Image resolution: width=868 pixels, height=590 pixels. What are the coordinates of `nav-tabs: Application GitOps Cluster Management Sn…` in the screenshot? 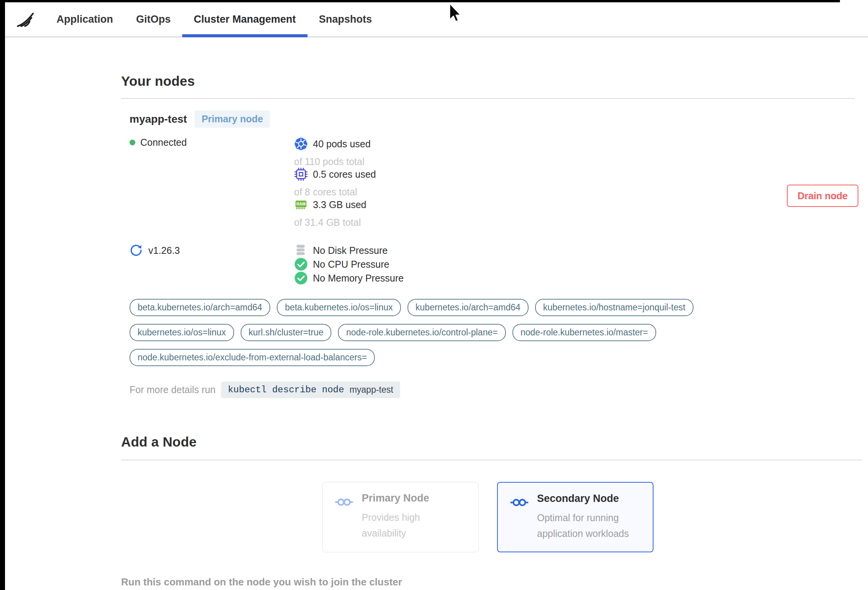 It's located at (215, 19).